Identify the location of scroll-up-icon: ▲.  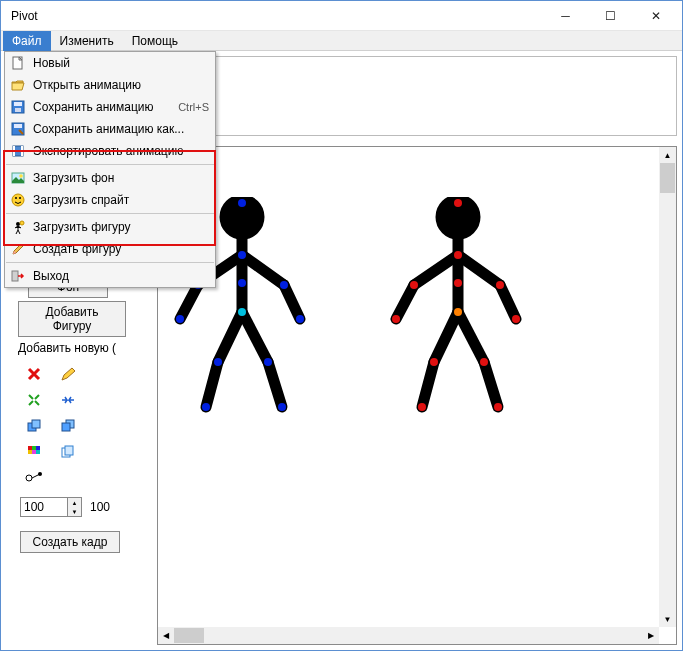
(668, 155).